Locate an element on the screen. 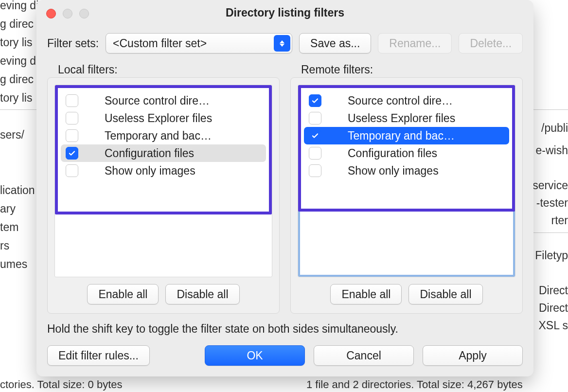 The image size is (568, 392). edit-filter-rules-button: Edit filter rules... is located at coordinates (98, 356).